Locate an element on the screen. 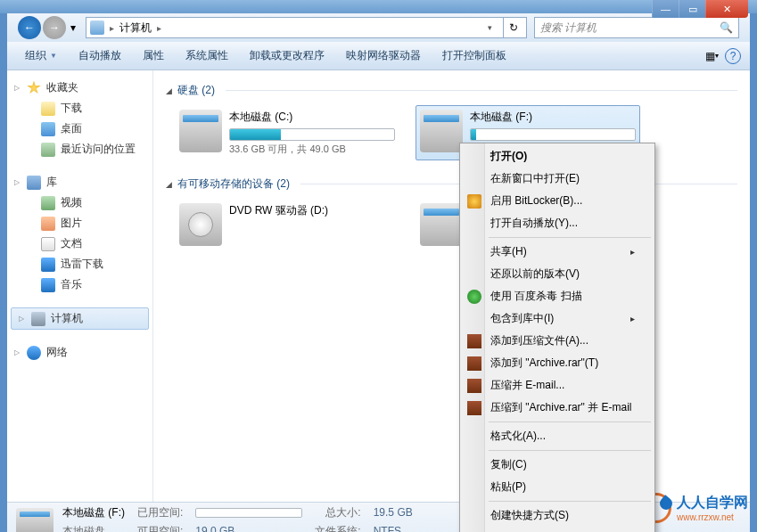 This screenshot has width=757, height=532. status-free-value: 19.0 GB is located at coordinates (249, 528).